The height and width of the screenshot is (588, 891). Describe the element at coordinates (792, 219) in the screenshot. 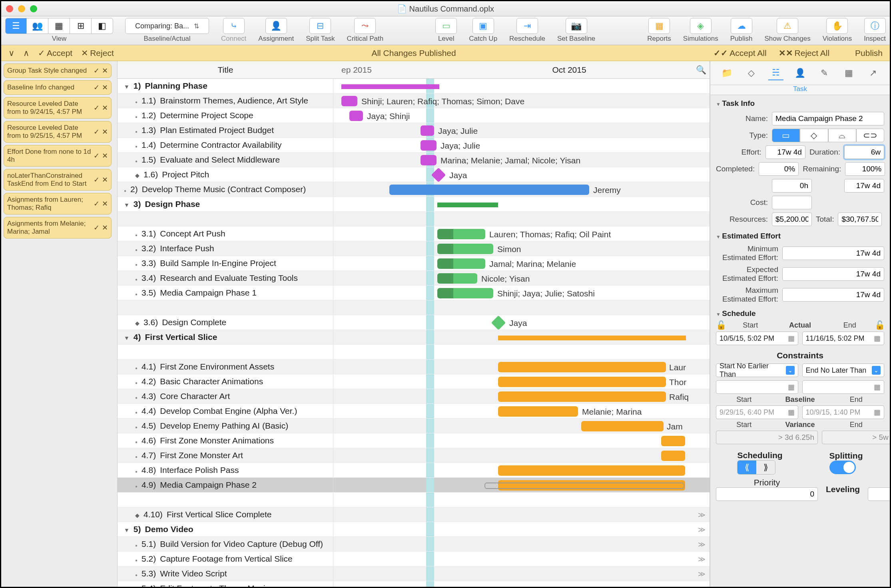

I see `resources-cost-input` at that location.